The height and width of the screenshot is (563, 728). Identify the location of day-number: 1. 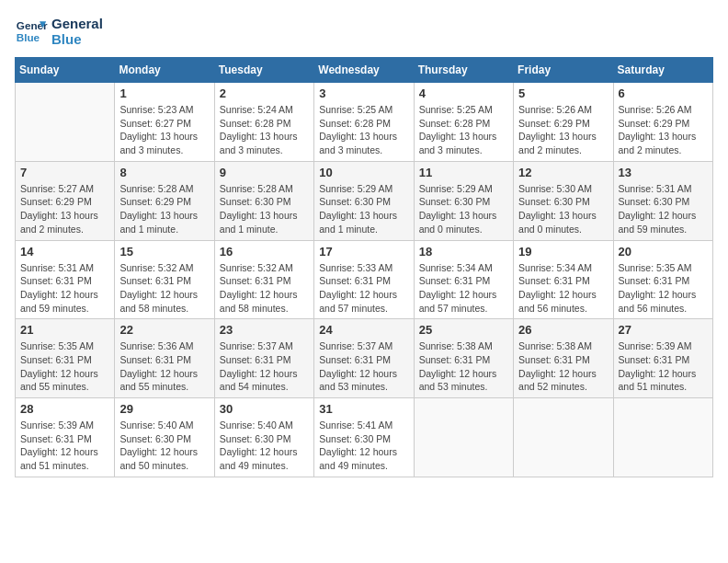
(164, 94).